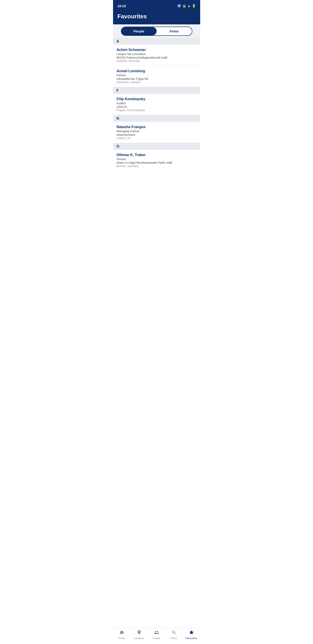  I want to click on person-list-item: Othmar K. Traber Partner Ahlers & Vogel …, so click(157, 160).